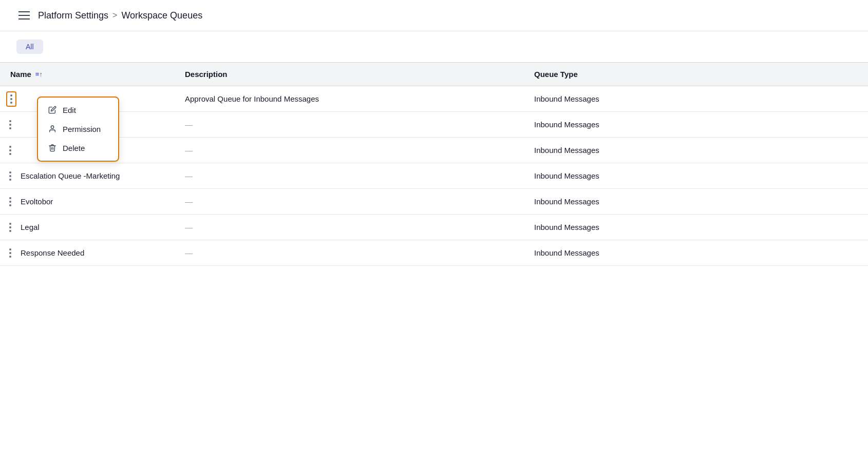 The image size is (868, 464). I want to click on page-header: Platform Settings > Workspace Queues, so click(434, 15).